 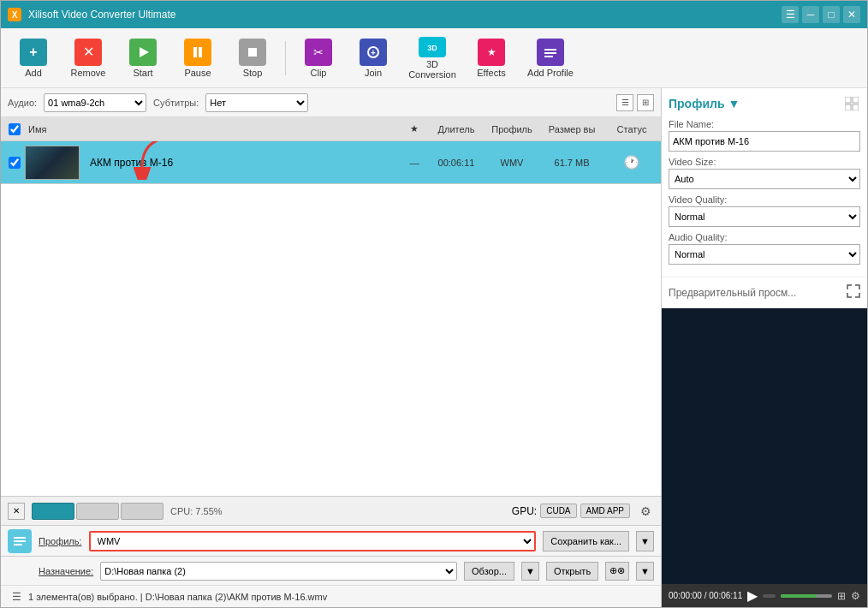 What do you see at coordinates (764, 173) in the screenshot?
I see `video-size-group: Video Size: Auto 320x240 640x480` at bounding box center [764, 173].